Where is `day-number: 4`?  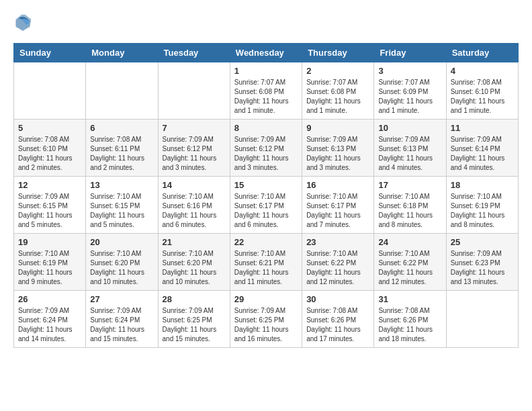 day-number: 4 is located at coordinates (482, 71).